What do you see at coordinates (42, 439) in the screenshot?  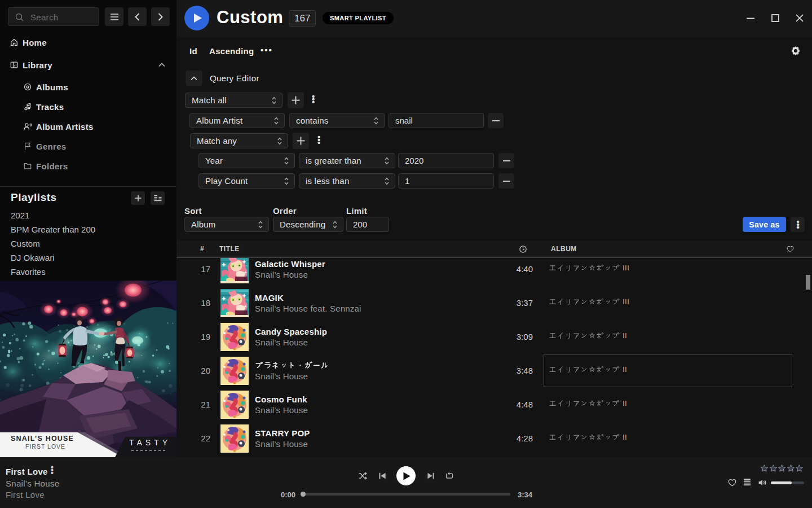 I see `svg-text: SNAIL’S HOUSE` at bounding box center [42, 439].